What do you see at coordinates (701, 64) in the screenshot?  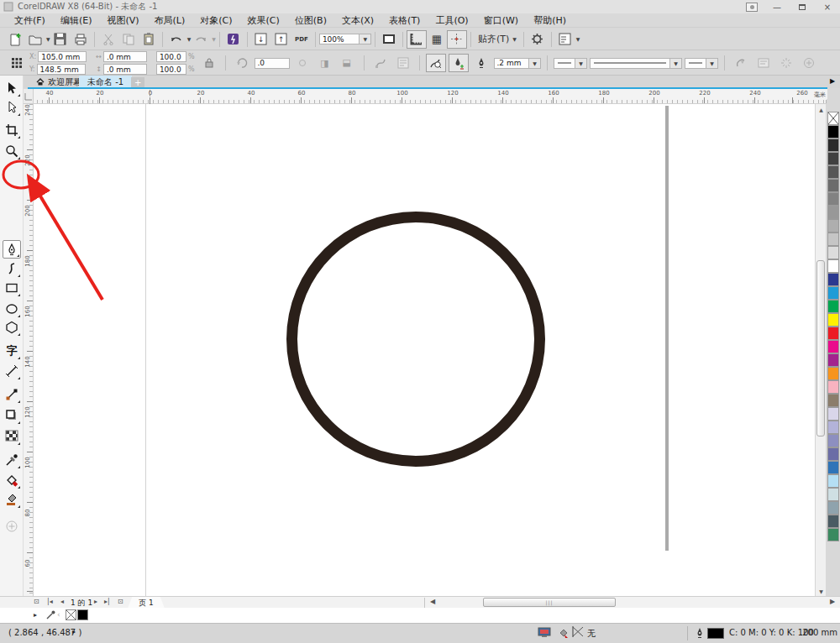 I see `arrowhead-end-combo: ▼` at bounding box center [701, 64].